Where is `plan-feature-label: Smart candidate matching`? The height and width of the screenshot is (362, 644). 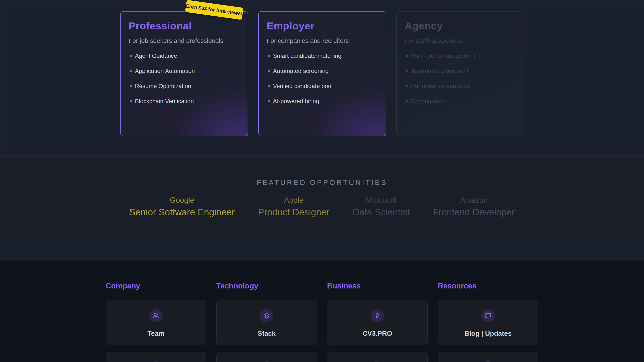
plan-feature-label: Smart candidate matching is located at coordinates (307, 56).